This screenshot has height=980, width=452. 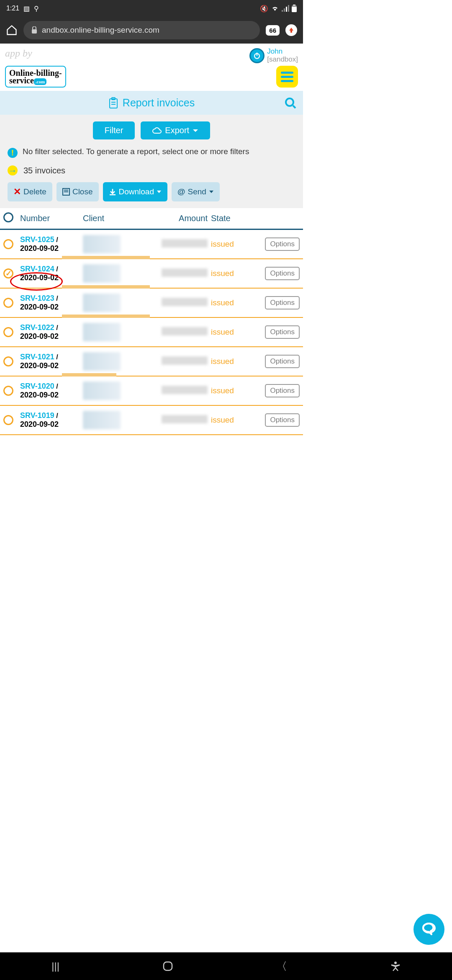 What do you see at coordinates (27, 8) in the screenshot?
I see `image-icon: ▧` at bounding box center [27, 8].